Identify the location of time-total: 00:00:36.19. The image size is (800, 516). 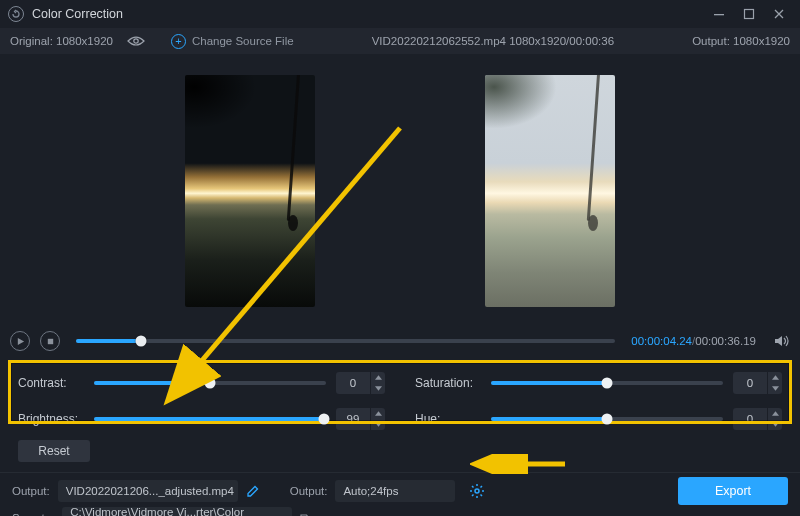
(726, 341).